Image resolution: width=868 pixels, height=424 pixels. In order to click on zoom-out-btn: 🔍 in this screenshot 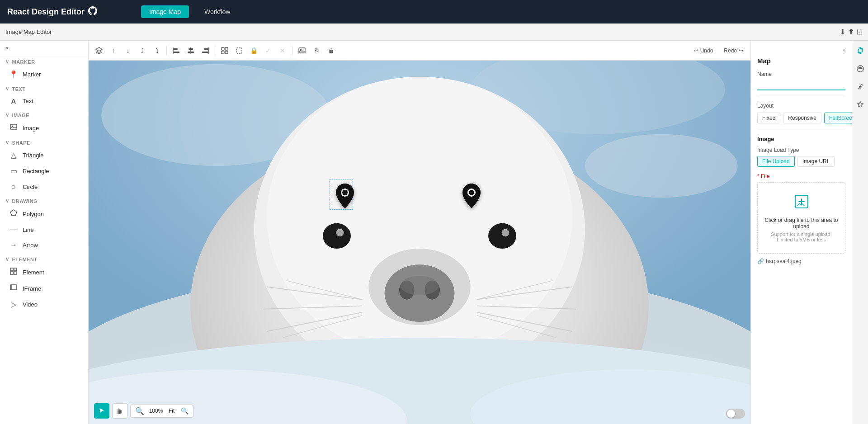, I will do `click(140, 411)`.